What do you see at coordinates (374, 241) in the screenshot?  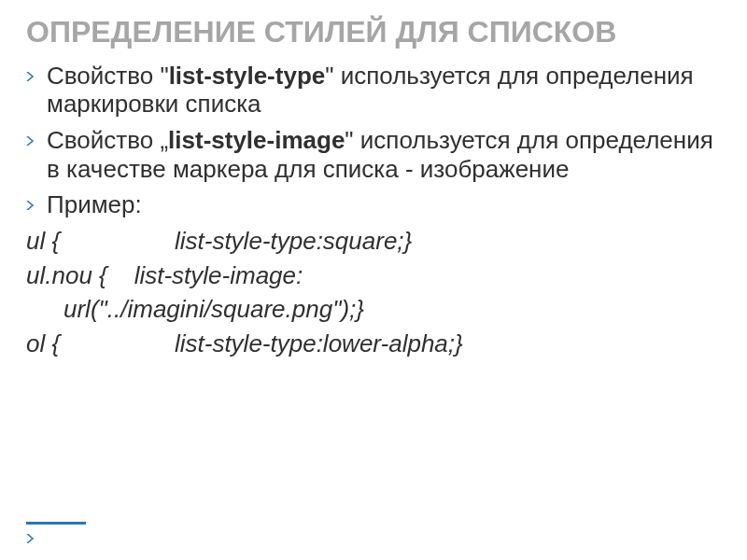 I see `code-line: ul { list-style-type:square;}` at bounding box center [374, 241].